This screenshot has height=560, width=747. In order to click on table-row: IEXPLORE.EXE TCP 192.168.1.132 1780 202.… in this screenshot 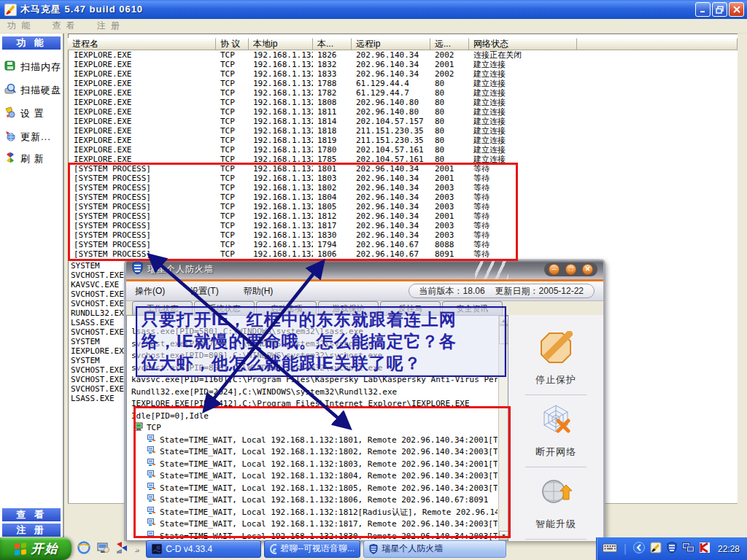, I will do `click(403, 150)`.